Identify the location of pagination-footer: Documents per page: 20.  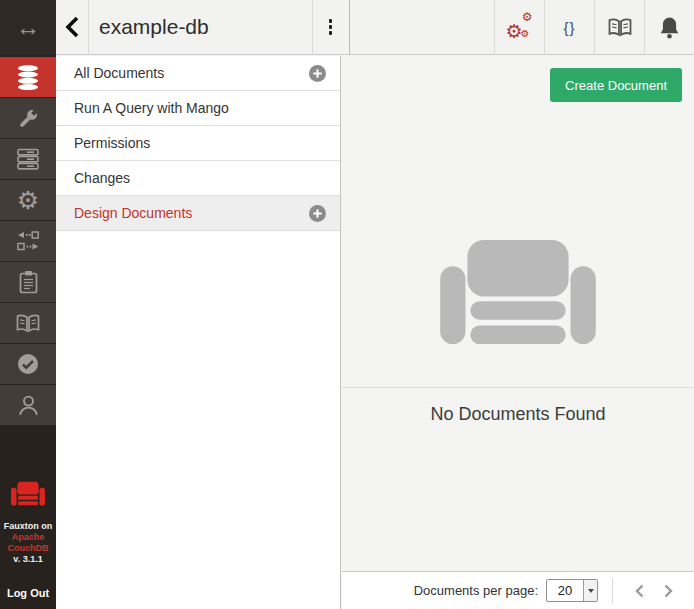
(518, 590).